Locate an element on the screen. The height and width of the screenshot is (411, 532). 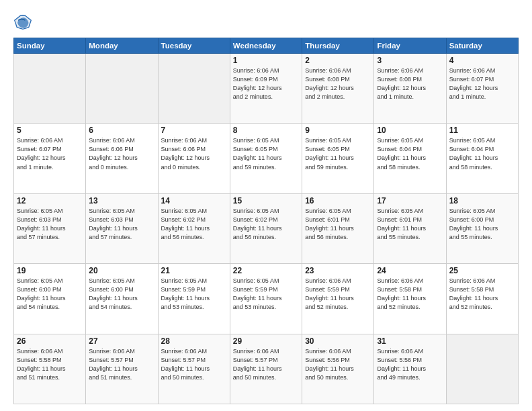
day-number: 22 is located at coordinates (266, 271).